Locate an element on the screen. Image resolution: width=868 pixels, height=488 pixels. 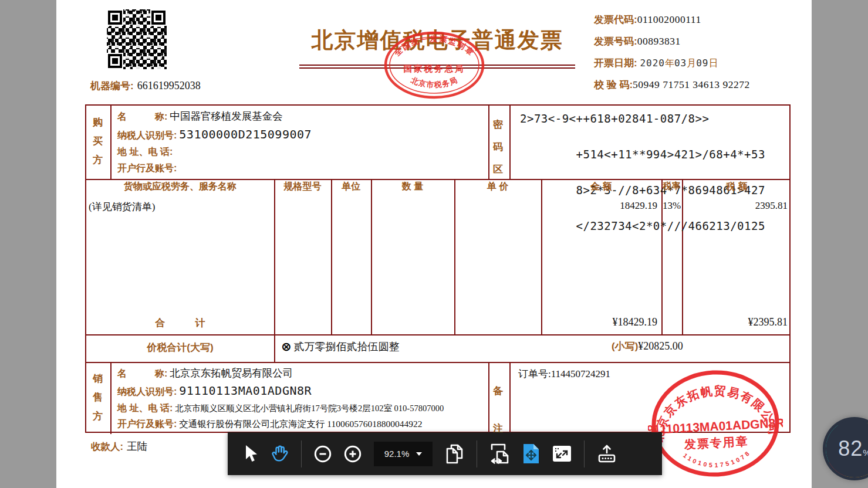
remark-order-number: 订单号:114450724291 is located at coordinates (565, 374).